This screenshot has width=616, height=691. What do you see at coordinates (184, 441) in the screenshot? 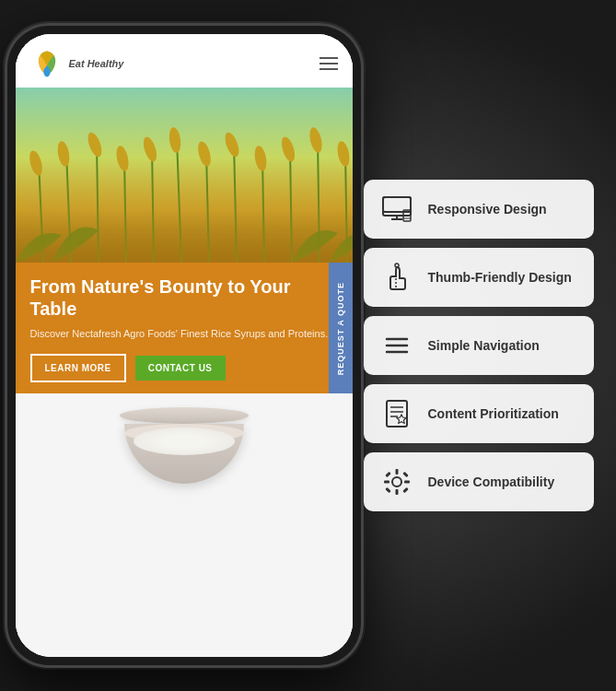
I see `bowl-content` at bounding box center [184, 441].